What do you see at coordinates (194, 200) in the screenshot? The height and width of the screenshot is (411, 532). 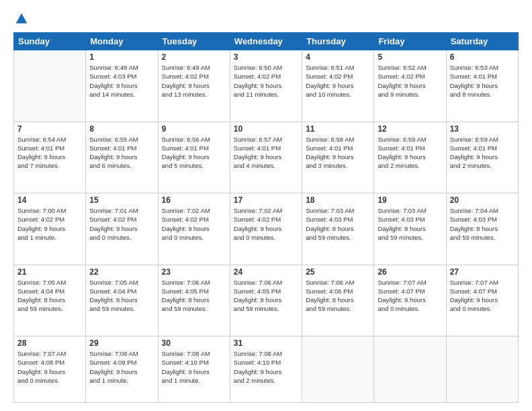 I see `day-number: 16` at bounding box center [194, 200].